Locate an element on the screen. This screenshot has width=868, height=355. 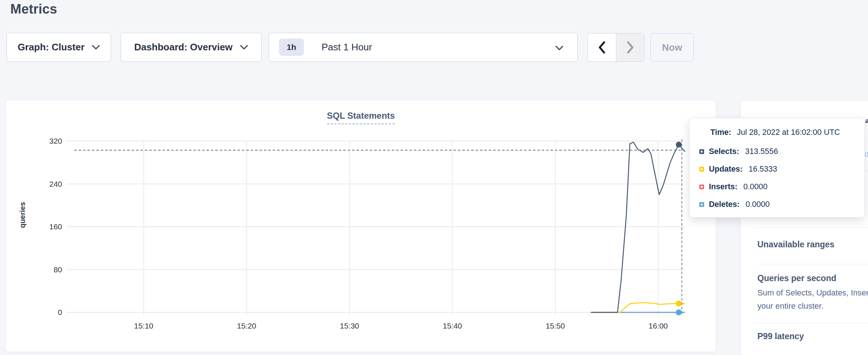
tooltip-series-label: Selects: is located at coordinates (724, 151).